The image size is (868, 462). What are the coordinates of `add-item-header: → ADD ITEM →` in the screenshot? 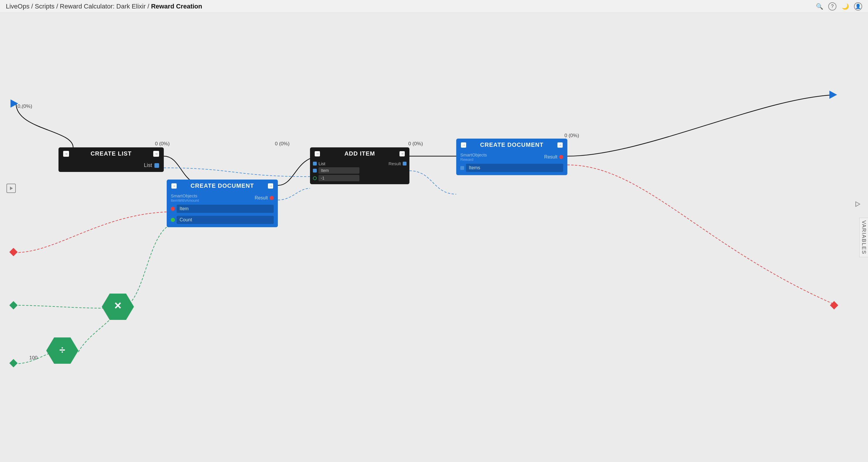 It's located at (360, 154).